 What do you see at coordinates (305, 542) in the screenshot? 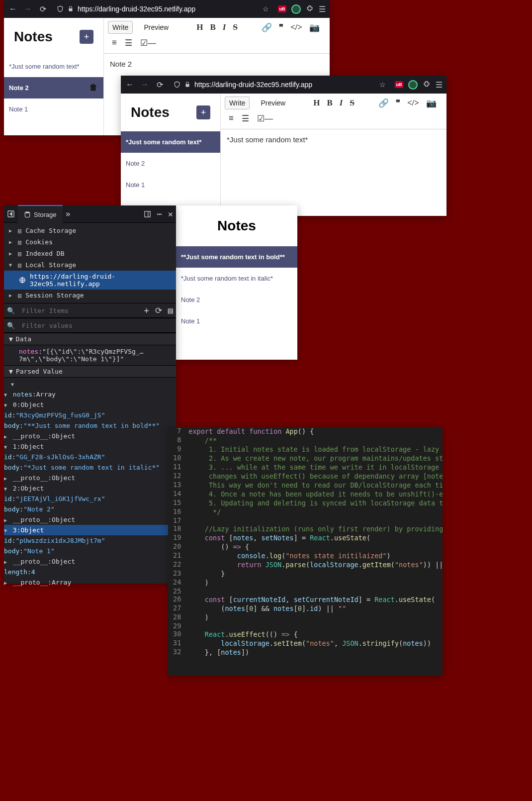
I see `code-table: 7export default function App() {8 /**9 1…` at bounding box center [305, 542].